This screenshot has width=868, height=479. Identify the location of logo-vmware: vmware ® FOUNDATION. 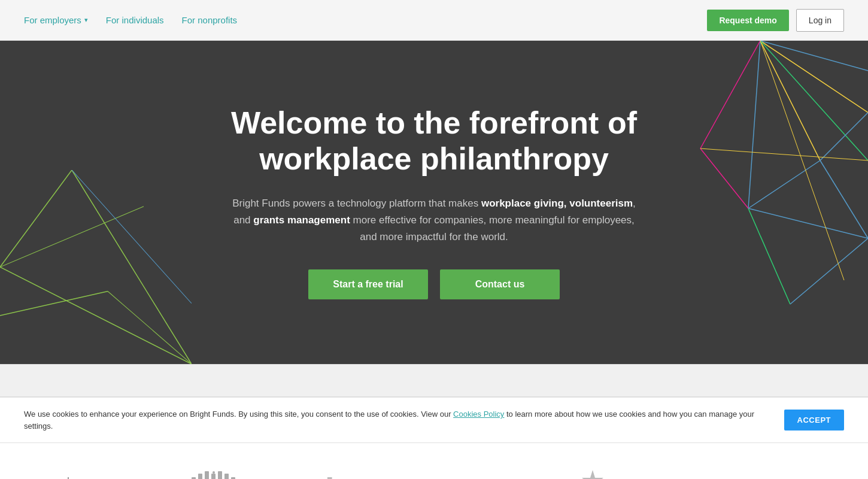
(94, 475).